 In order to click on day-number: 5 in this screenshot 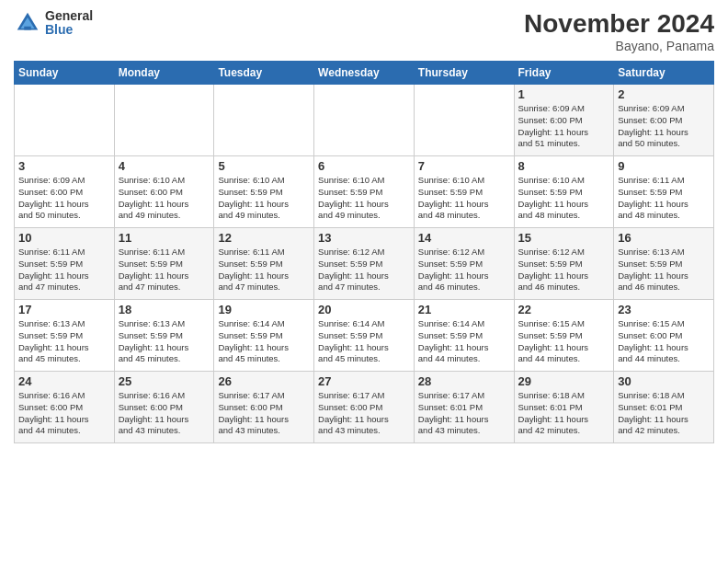, I will do `click(264, 166)`.